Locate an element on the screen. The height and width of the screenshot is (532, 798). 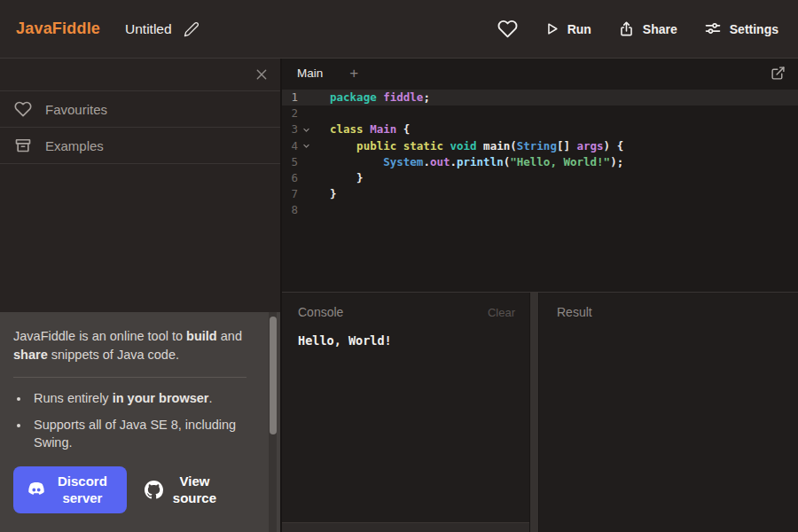
code-line: 4 public static void main(String[] args)… is located at coordinates (540, 146).